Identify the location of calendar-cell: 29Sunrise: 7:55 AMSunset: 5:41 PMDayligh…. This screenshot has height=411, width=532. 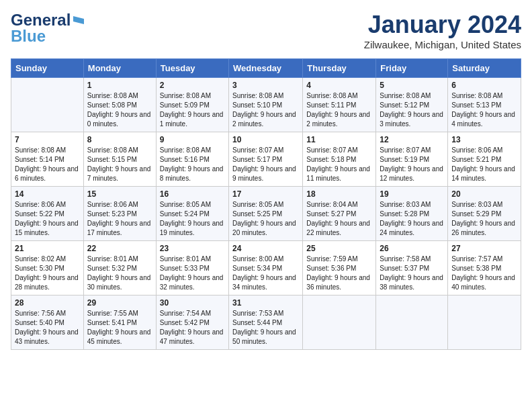
(120, 322).